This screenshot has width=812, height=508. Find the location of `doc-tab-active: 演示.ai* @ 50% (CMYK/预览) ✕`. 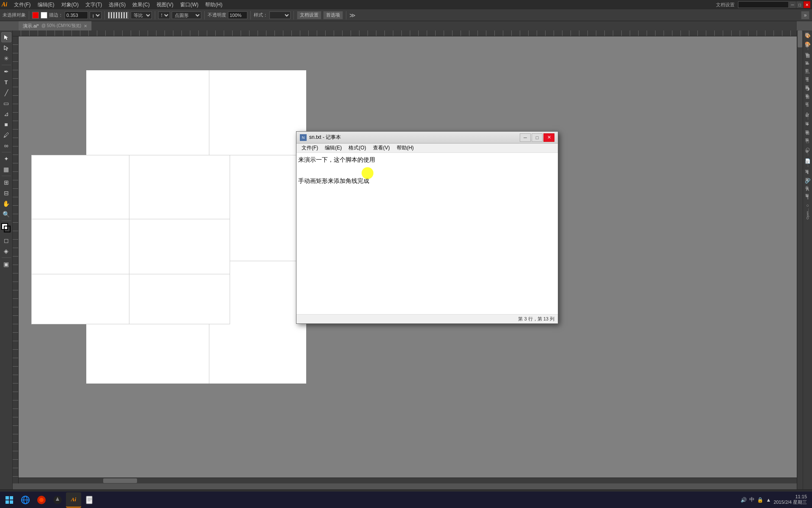

doc-tab-active: 演示.ai* @ 50% (CMYK/预览) ✕ is located at coordinates (55, 26).